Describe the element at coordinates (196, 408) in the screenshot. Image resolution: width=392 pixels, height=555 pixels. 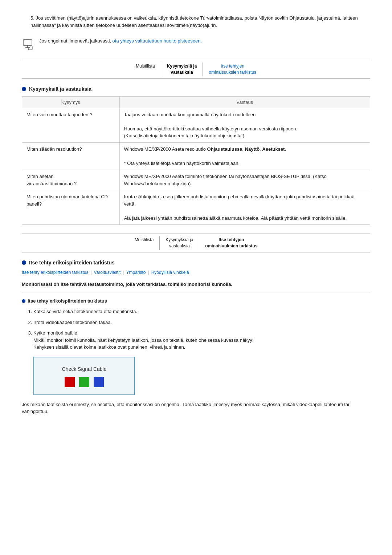
I see `footer-note: Jos mikään laatikoista ei ilmesty, se os…` at that location.